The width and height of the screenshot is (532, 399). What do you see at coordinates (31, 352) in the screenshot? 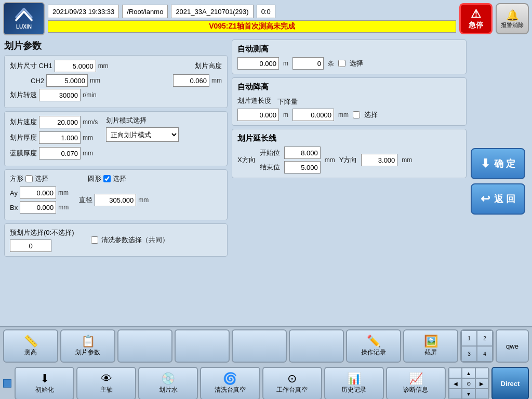
I see `measure-height-label: 测高` at bounding box center [31, 352].